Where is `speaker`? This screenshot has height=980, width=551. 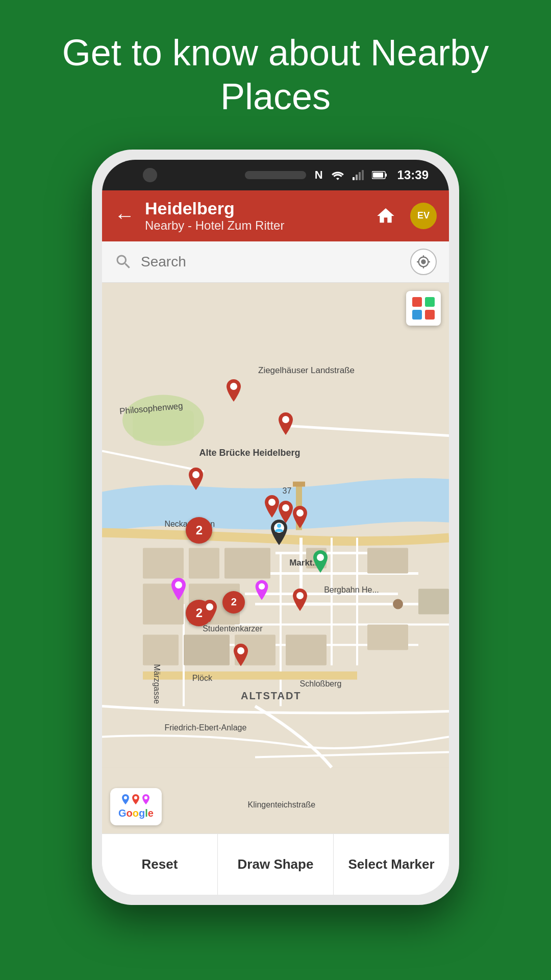
speaker is located at coordinates (276, 175).